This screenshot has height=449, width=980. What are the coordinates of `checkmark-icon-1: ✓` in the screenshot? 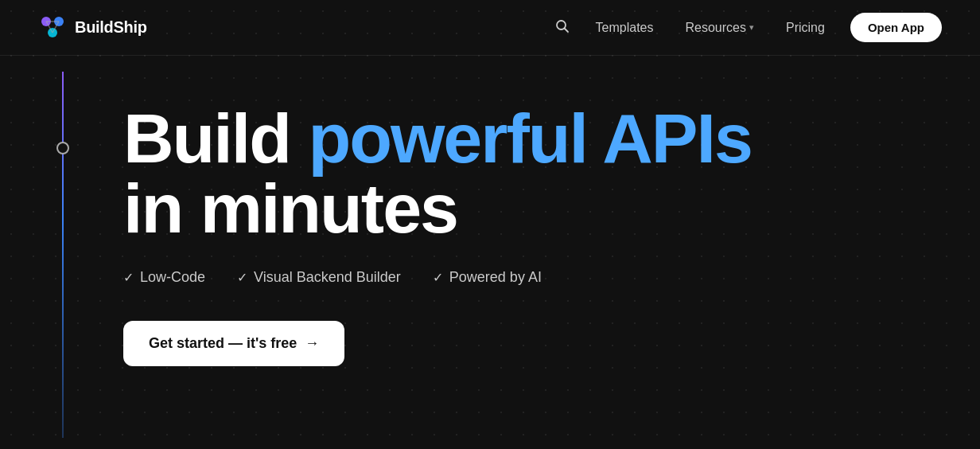 It's located at (129, 277).